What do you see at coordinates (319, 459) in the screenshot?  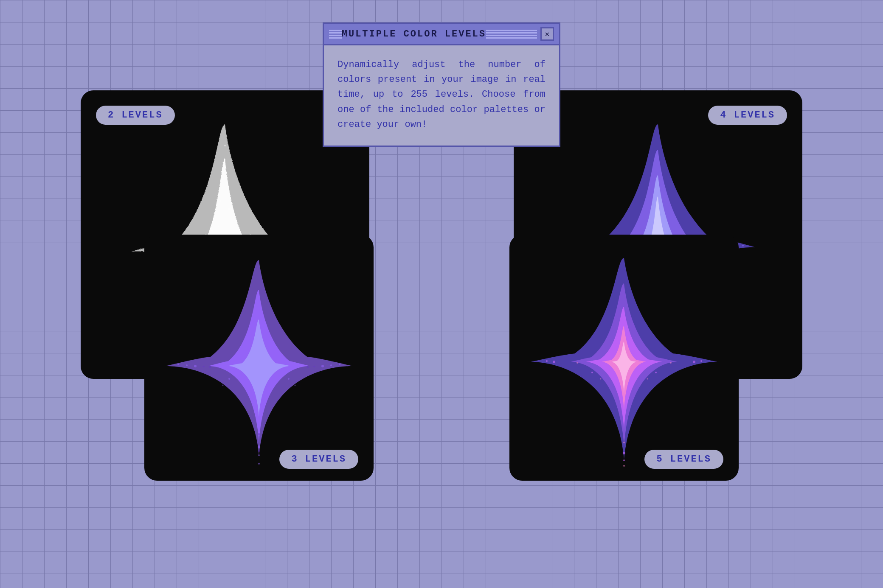 I see `badge-3-levels: 3 LEVELS` at bounding box center [319, 459].